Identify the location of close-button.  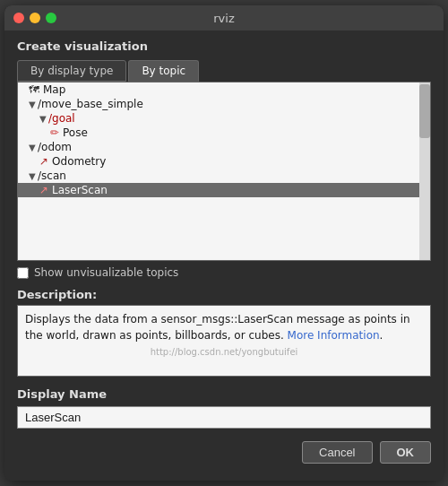
(19, 18).